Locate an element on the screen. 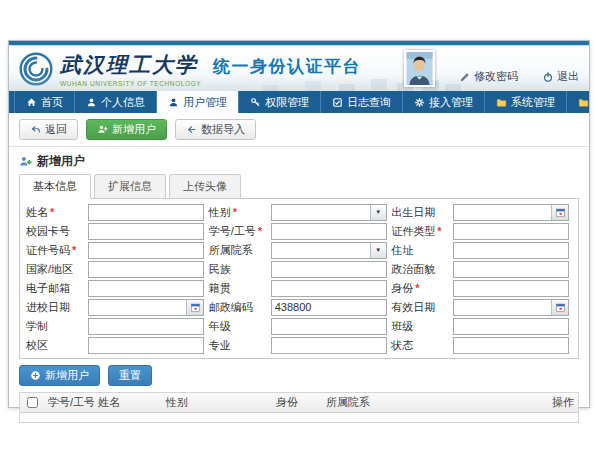 This screenshot has width=600, height=450. gender-select-value is located at coordinates (321, 212).